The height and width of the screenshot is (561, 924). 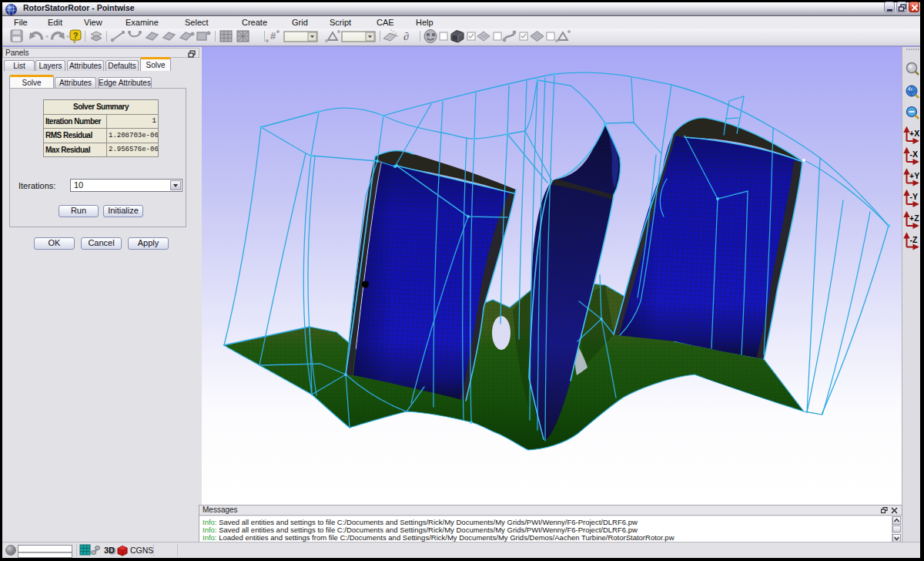 I want to click on svg-text: -X, so click(x=915, y=154).